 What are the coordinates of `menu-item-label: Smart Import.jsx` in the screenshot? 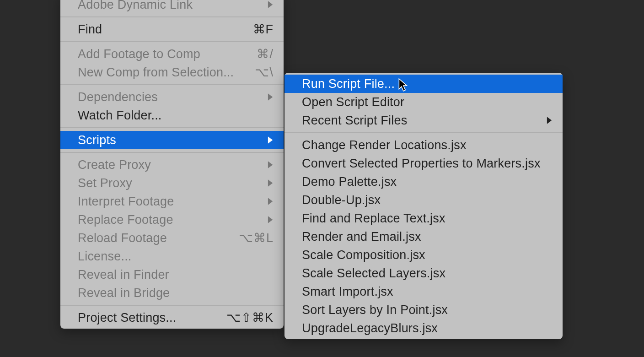 It's located at (348, 292).